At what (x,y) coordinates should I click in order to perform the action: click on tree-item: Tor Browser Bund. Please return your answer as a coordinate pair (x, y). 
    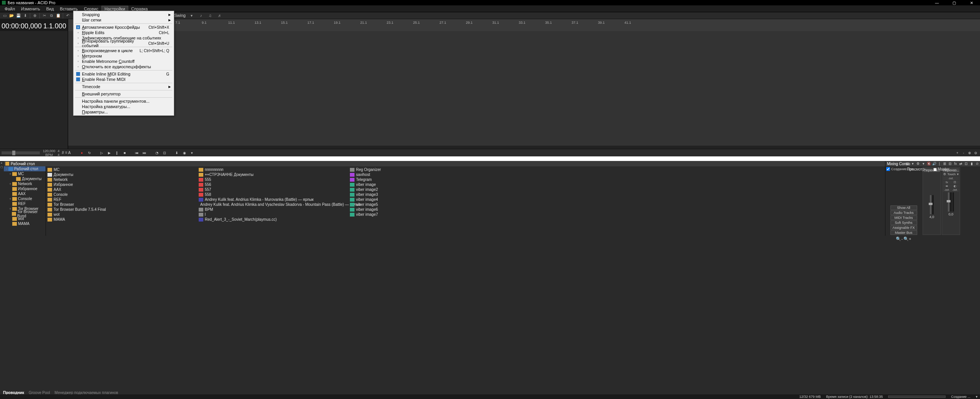
    Looking at the image, I should click on (24, 214).